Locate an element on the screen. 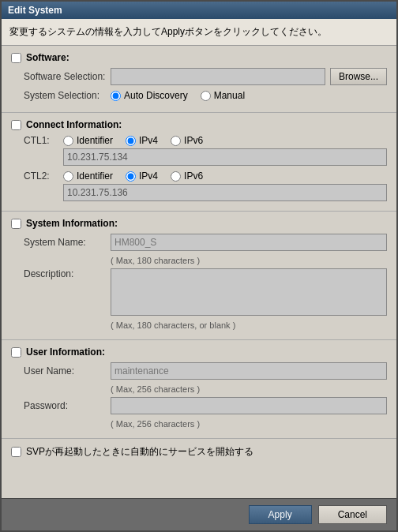 Image resolution: width=398 pixels, height=532 pixels. connect-section-title: Connect Information: is located at coordinates (74, 125).